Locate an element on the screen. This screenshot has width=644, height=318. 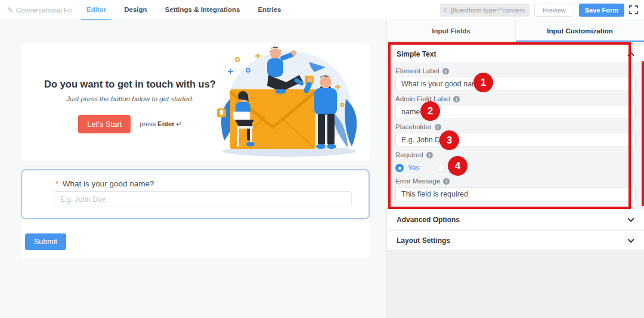
element-label-input is located at coordinates (515, 84).